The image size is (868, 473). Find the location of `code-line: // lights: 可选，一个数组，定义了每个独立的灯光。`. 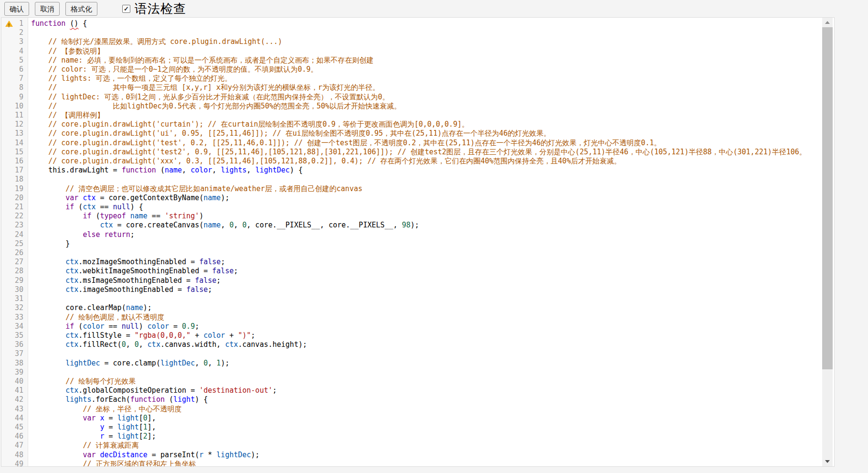

code-line: // lights: 可选，一个数组，定义了每个独立的灯光。 is located at coordinates (425, 78).